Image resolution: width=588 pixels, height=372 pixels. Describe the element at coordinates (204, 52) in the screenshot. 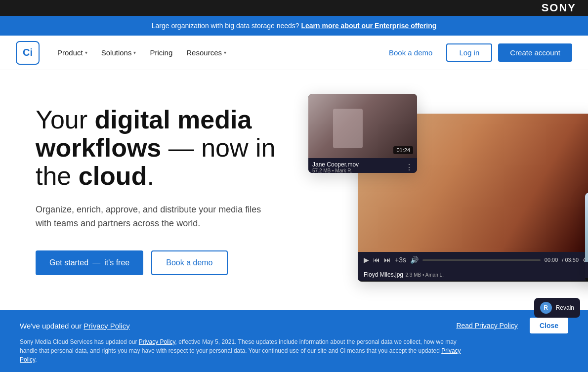

I see `resources-label: Resources` at that location.